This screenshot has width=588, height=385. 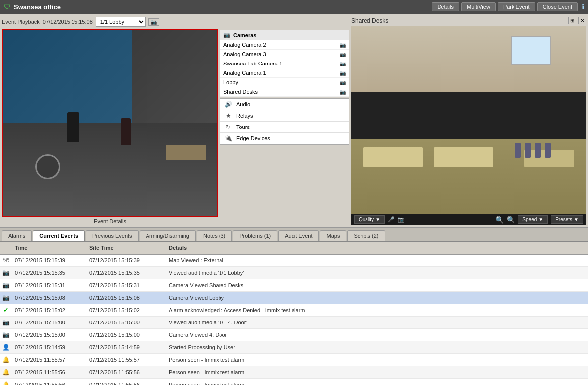 I want to click on details-button: Details, so click(x=445, y=7).